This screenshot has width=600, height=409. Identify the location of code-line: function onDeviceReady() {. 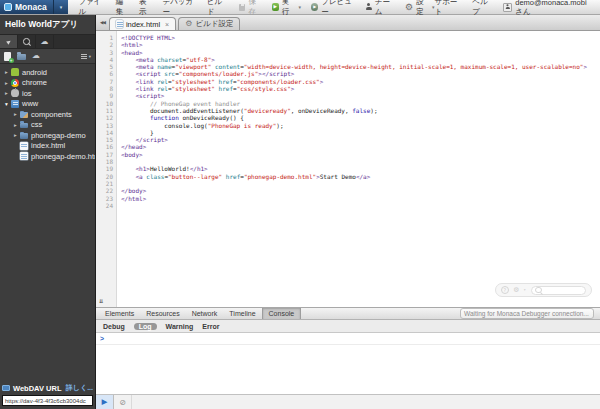
(360, 118).